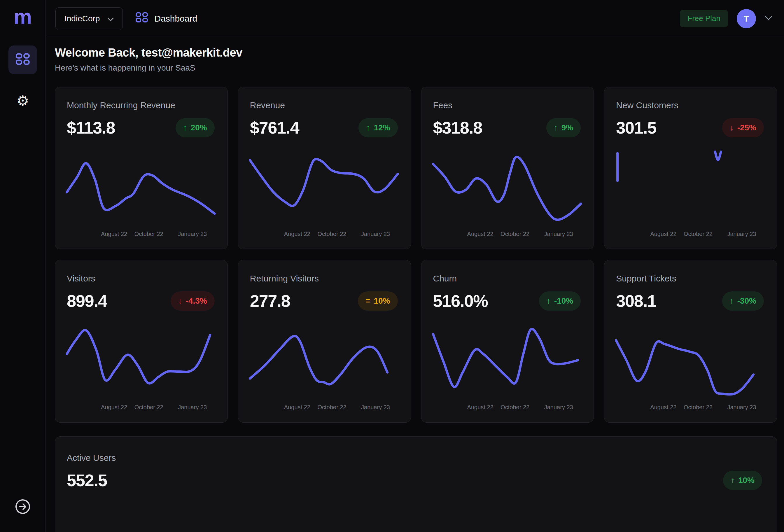  Describe the element at coordinates (87, 480) in the screenshot. I see `card-value: 552.5` at that location.